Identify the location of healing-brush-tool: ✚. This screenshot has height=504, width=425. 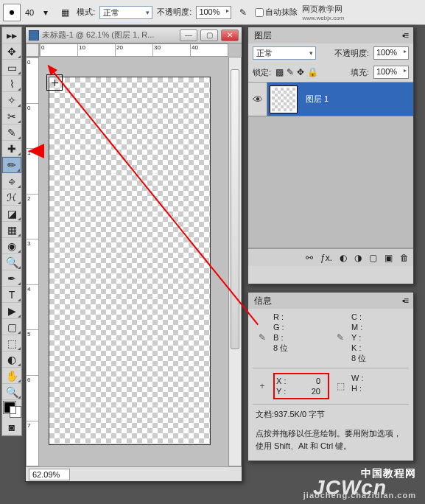
(12, 149).